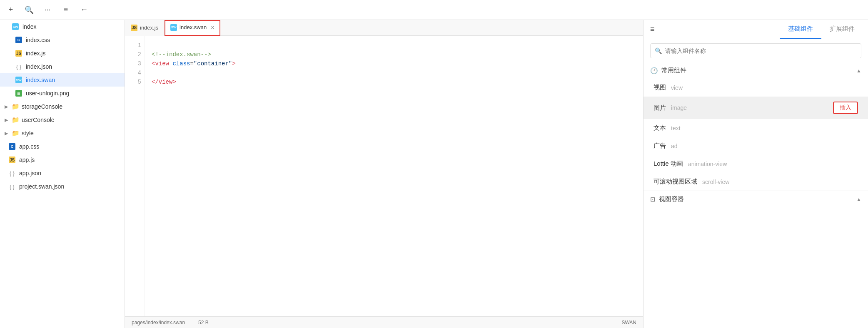 This screenshot has width=868, height=328. Describe the element at coordinates (756, 71) in the screenshot. I see `common-section-header: 🕐 常用组件 ▲` at that location.